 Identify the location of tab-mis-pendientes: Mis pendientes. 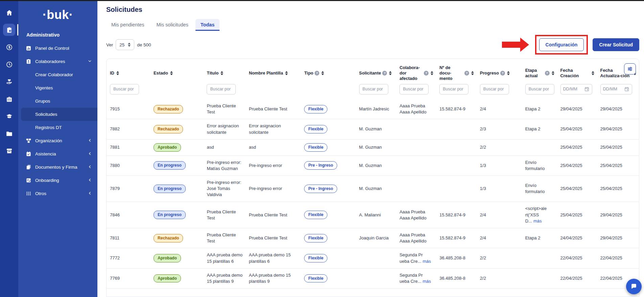
(128, 25).